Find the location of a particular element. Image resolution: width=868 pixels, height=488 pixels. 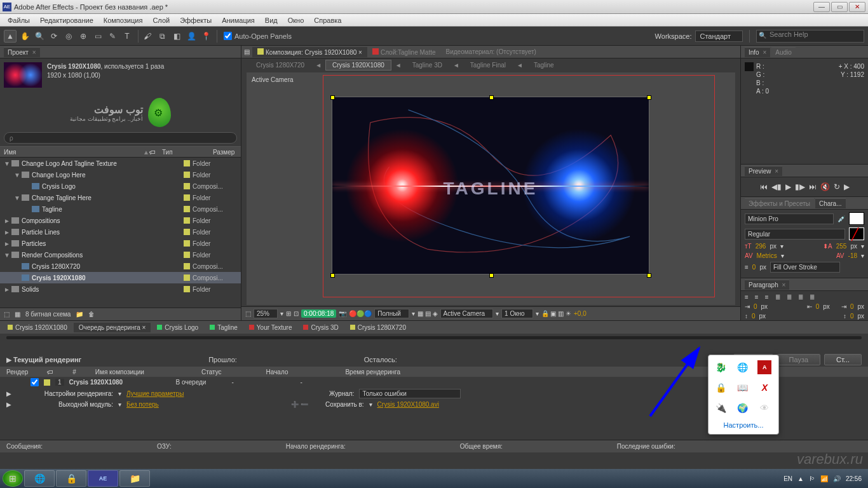

fill-stroke-select: Fill Over Stroke is located at coordinates (805, 267).